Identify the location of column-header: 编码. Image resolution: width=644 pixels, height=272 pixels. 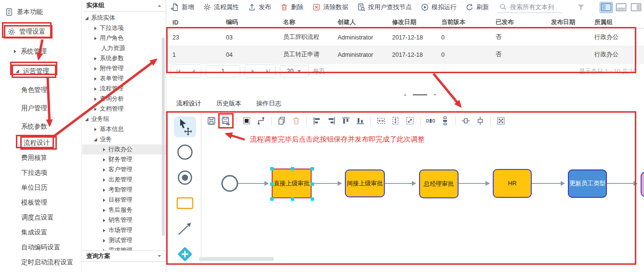
(254, 22).